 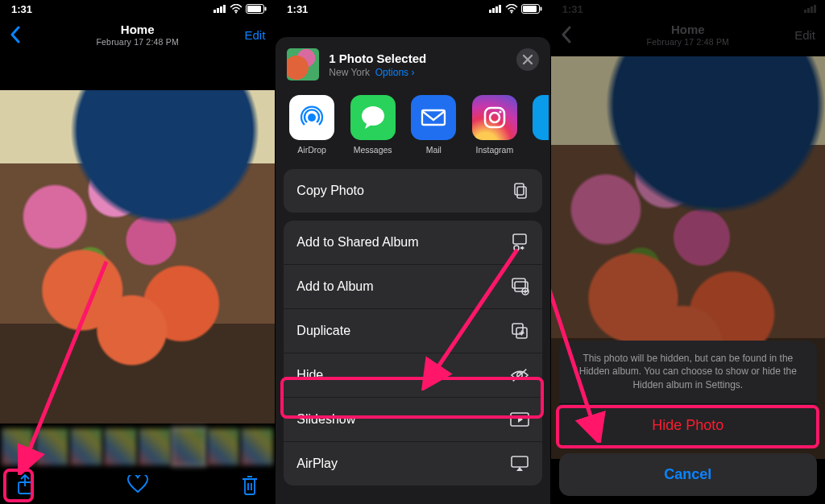 What do you see at coordinates (137, 485) in the screenshot?
I see `bottom-toolbar` at bounding box center [137, 485].